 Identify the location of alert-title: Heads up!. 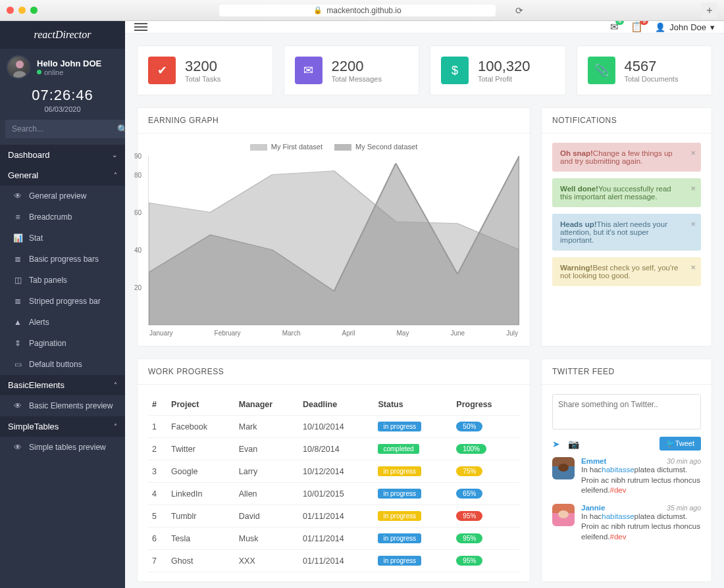
(579, 224).